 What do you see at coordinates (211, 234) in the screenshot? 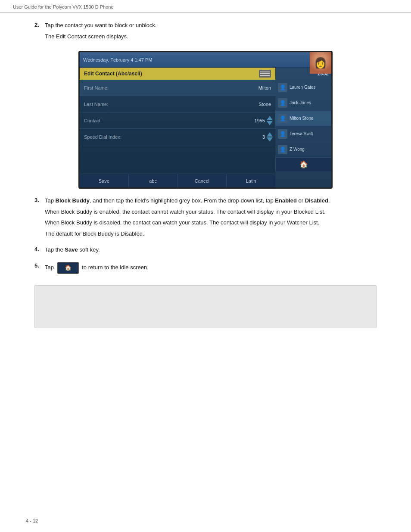
I see `step-3-para3: The default for Block Buddy is Disabled.` at bounding box center [211, 234].